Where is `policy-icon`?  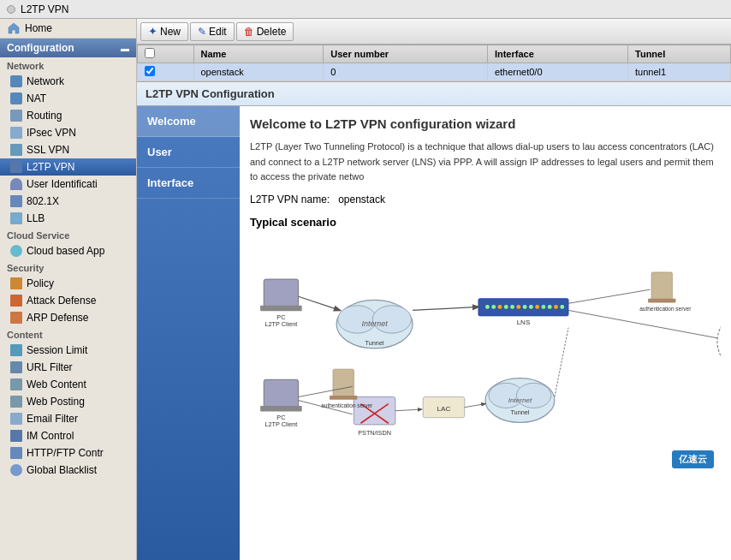
policy-icon is located at coordinates (16, 283).